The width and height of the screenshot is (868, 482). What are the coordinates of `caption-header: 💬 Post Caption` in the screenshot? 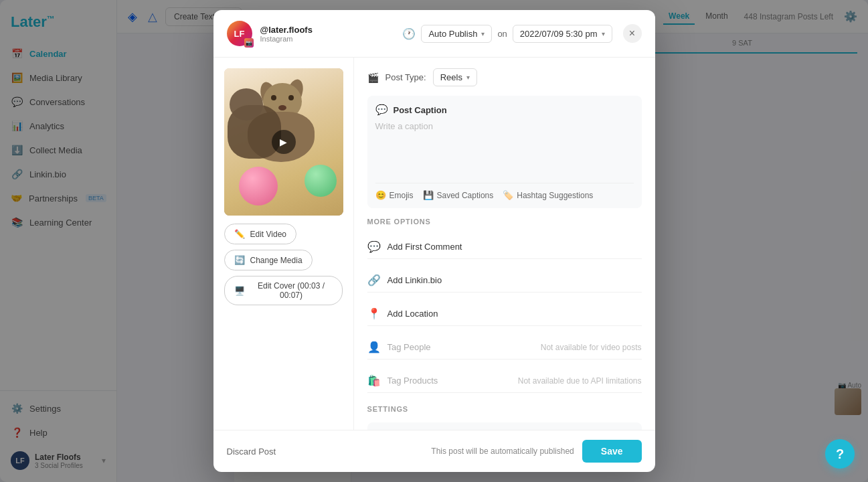 It's located at (505, 110).